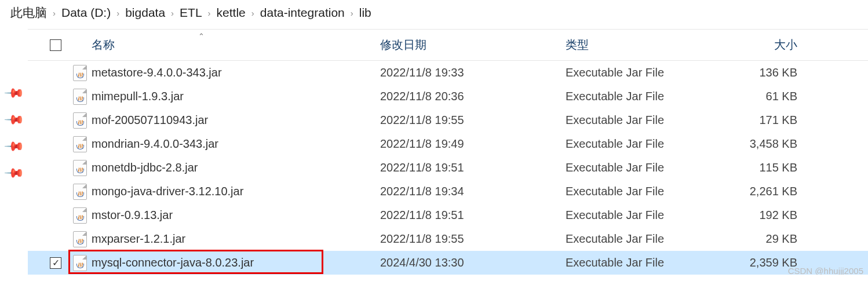 This screenshot has width=868, height=292. What do you see at coordinates (235, 216) in the screenshot?
I see `file-name: mstor-0.9.13.jar` at bounding box center [235, 216].